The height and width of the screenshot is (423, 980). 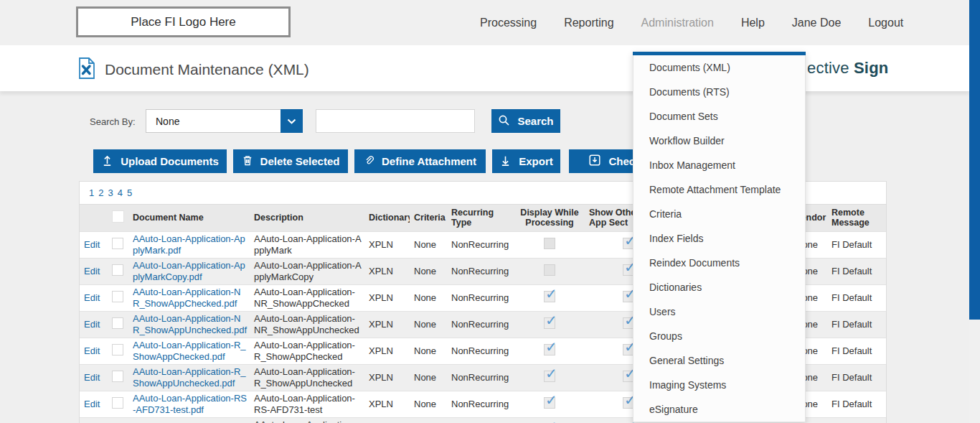 What do you see at coordinates (189, 297) in the screenshot?
I see `document-name-cell: AAuto-Loan-Application-NR_ShowAppChecked…` at bounding box center [189, 297].